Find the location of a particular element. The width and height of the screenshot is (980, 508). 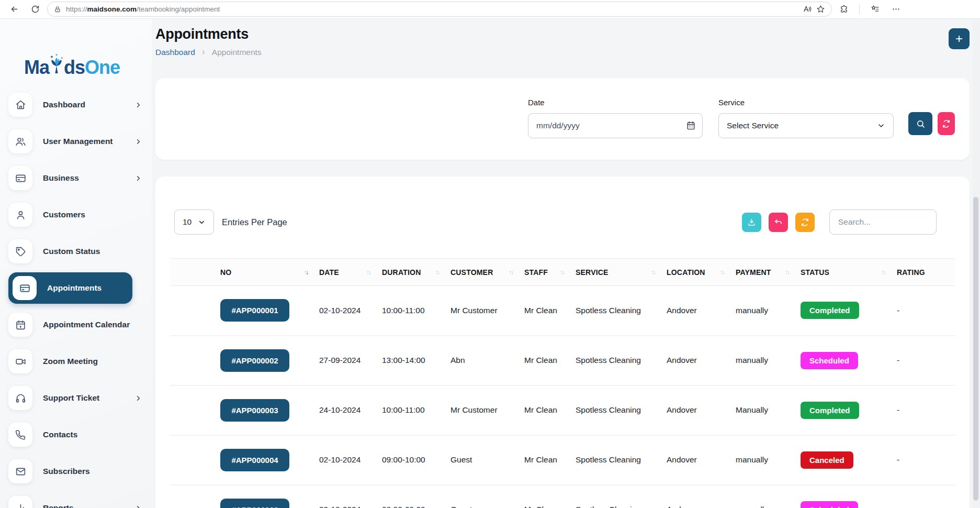

logo-part-one: One is located at coordinates (103, 67).